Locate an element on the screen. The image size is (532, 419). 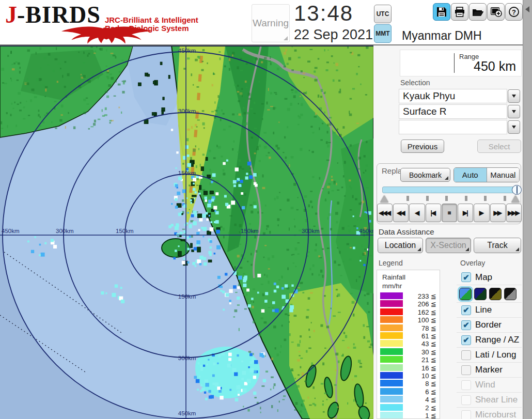
replay-progress-slider is located at coordinates (450, 190).